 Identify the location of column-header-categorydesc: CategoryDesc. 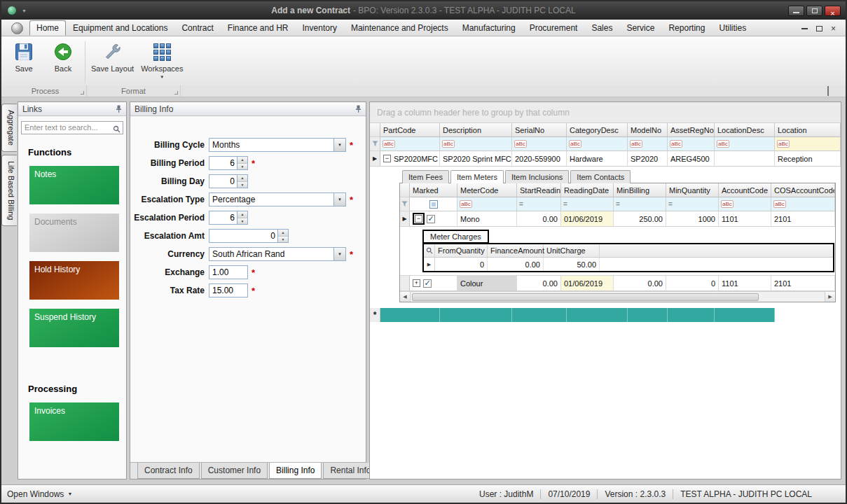
(597, 130).